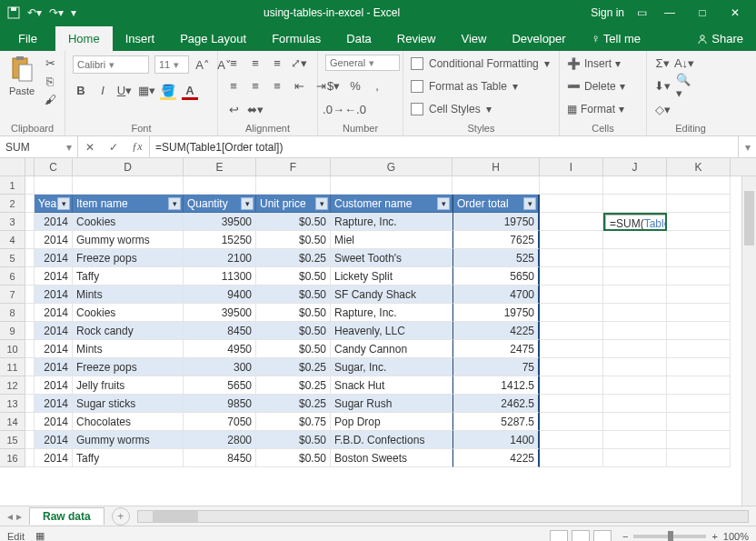 This screenshot has height=541, width=756. Describe the element at coordinates (13, 458) in the screenshot. I see `row-header: 16` at that location.